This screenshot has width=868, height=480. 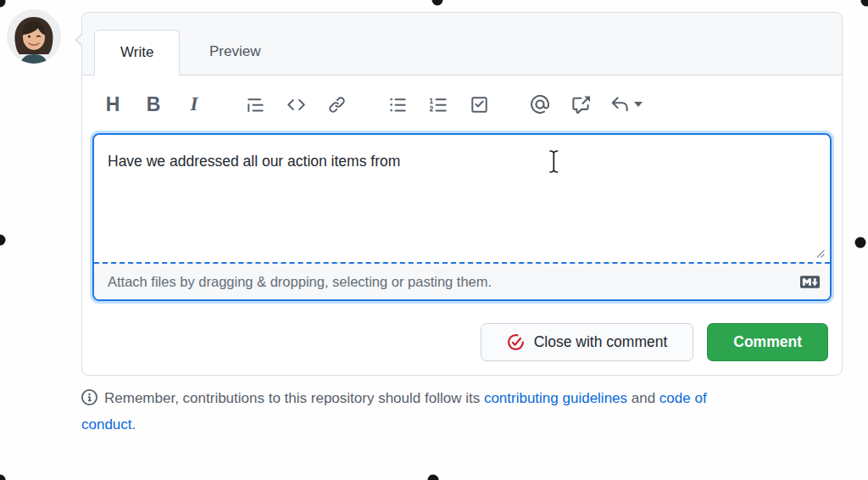 What do you see at coordinates (195, 104) in the screenshot?
I see `italic-icon: I` at bounding box center [195, 104].